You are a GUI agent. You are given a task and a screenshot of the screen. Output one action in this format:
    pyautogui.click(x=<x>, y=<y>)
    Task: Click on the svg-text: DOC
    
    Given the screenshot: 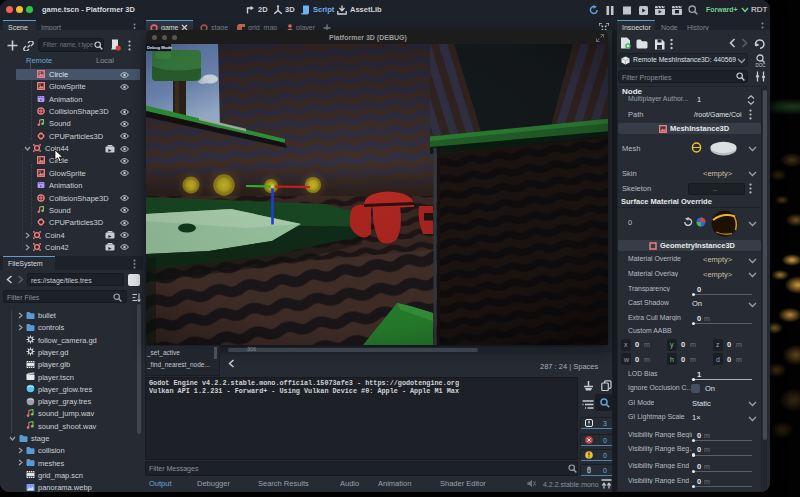 What is the action you would take?
    pyautogui.click(x=762, y=64)
    